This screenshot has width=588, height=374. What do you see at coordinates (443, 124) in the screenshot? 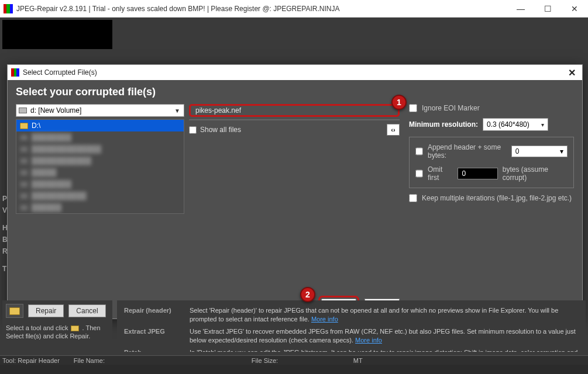
I see `min-res-label: Minimum resolution:` at bounding box center [443, 124].